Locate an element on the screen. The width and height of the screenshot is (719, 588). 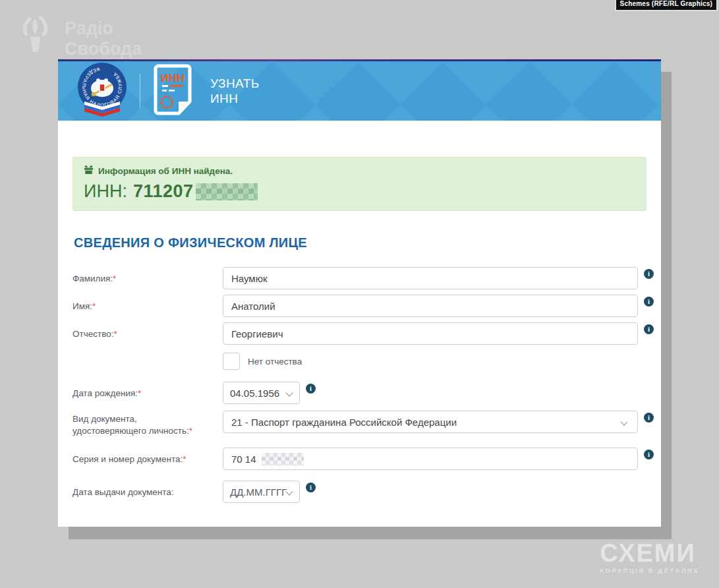
patronymic-info-icon: i is located at coordinates (648, 330).